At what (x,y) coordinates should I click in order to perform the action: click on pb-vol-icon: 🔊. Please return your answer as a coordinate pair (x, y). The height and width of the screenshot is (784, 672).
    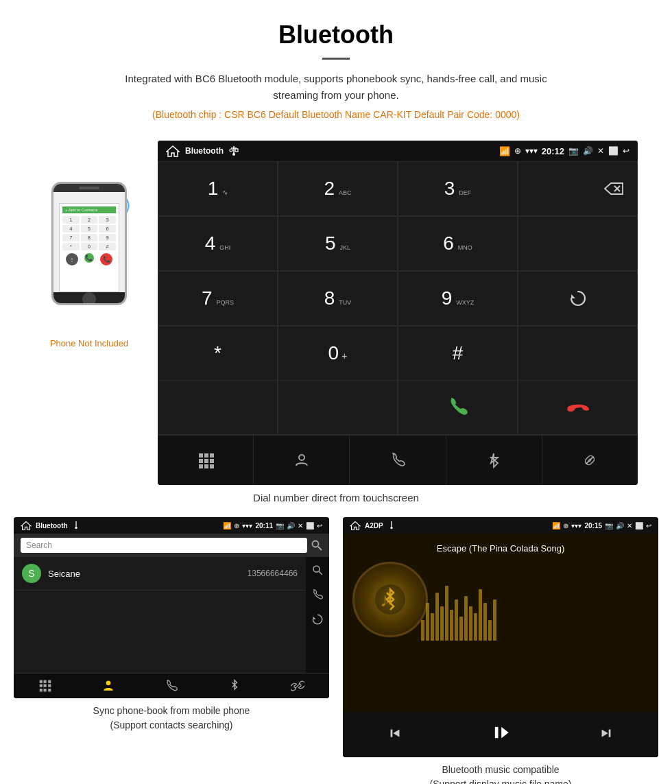
    Looking at the image, I should click on (291, 525).